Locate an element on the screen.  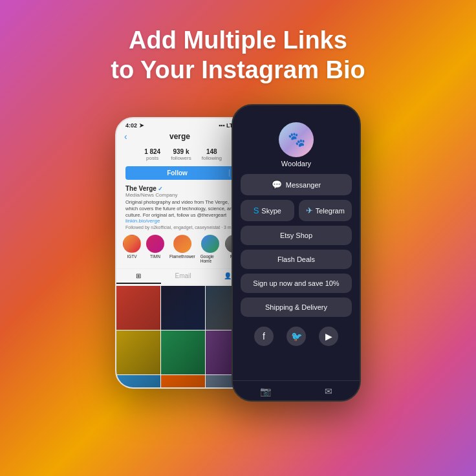
profile-name: The Verge ✓ is located at coordinates (183, 189).